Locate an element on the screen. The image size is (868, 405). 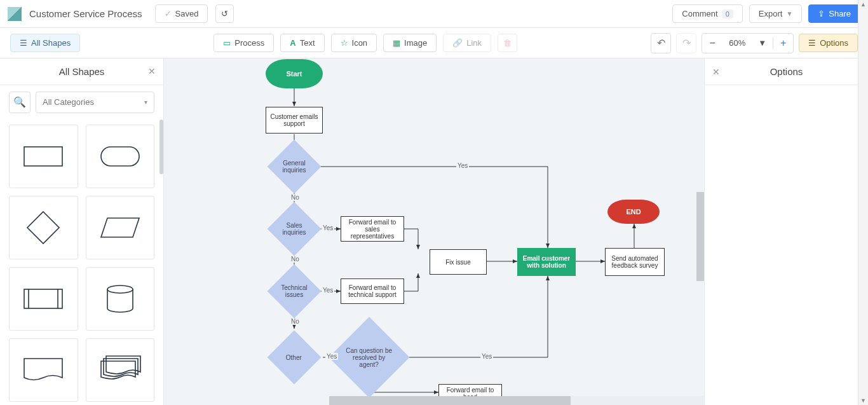
undo-button: ↶ is located at coordinates (661, 43).